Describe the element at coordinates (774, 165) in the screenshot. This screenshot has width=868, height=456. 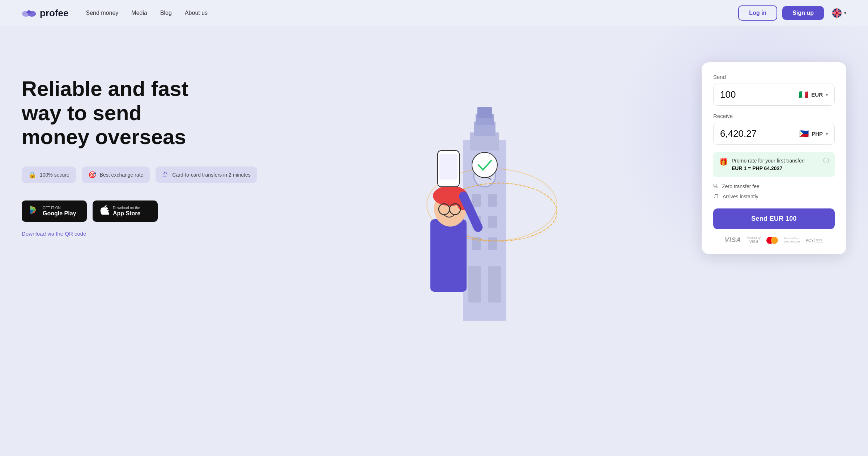
I see `promo-box: 🎁 Promo rate for your first transfer! EU…` at that location.